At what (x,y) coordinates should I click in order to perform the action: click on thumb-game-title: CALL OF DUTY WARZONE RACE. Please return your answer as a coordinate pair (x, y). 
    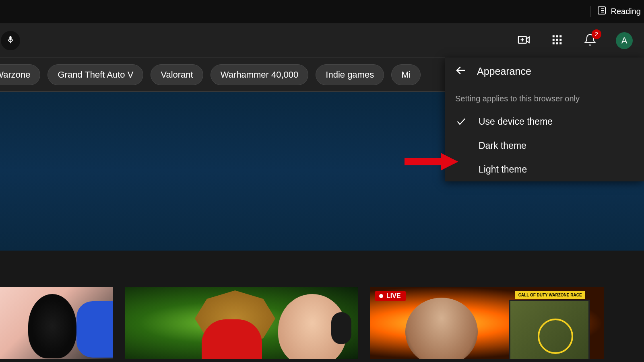
    Looking at the image, I should click on (550, 295).